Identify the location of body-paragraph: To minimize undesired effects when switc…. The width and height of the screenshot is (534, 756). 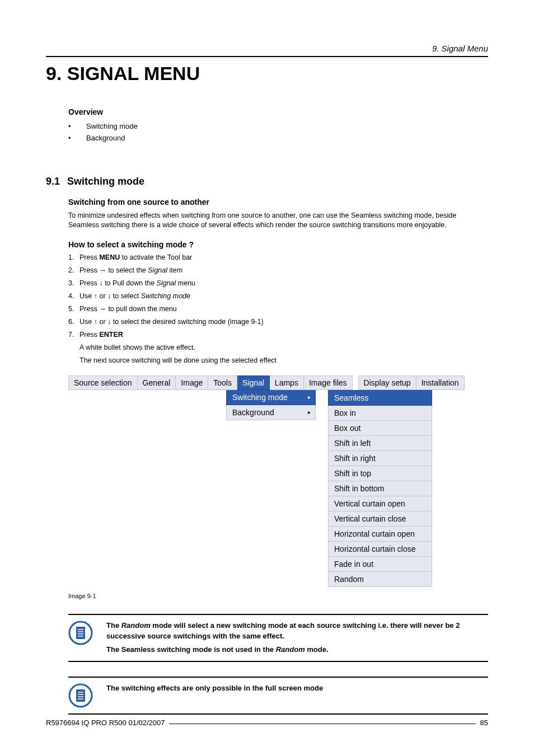
(278, 220).